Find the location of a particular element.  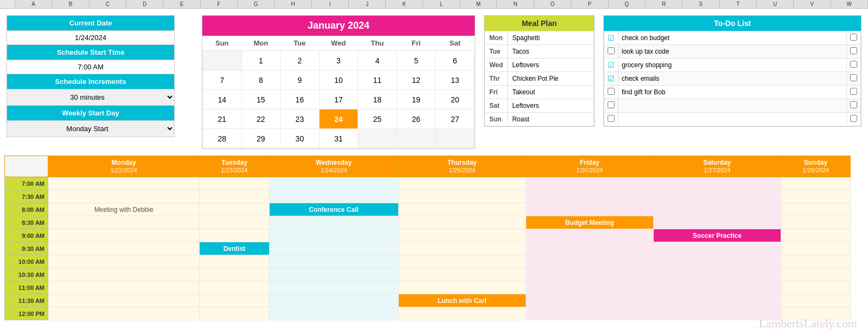

schedule-time-row: 9:30 AMDentist is located at coordinates (427, 249).